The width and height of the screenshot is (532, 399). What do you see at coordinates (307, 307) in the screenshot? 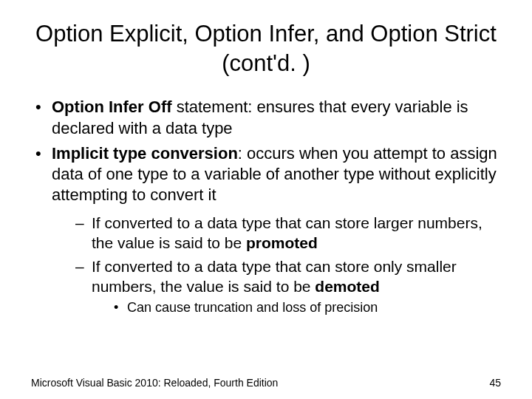
I see `subbullet-item: Can cause truncation and loss of precisi…` at bounding box center [307, 307].